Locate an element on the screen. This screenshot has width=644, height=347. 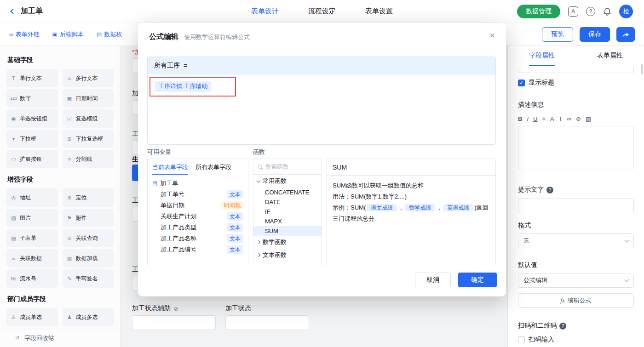
variables-tree-root: ▤ 加工单 is located at coordinates (198, 183).